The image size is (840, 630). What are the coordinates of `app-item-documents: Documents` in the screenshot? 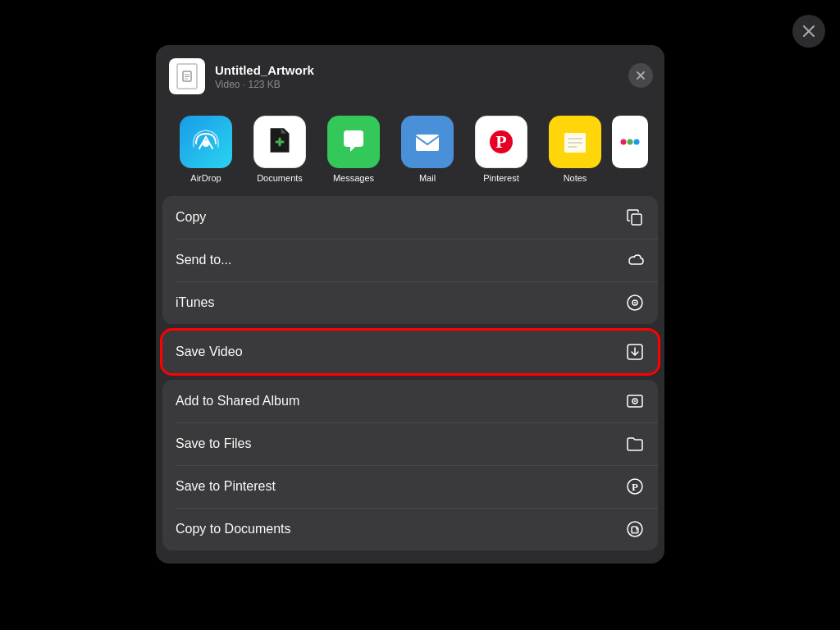 It's located at (280, 149).